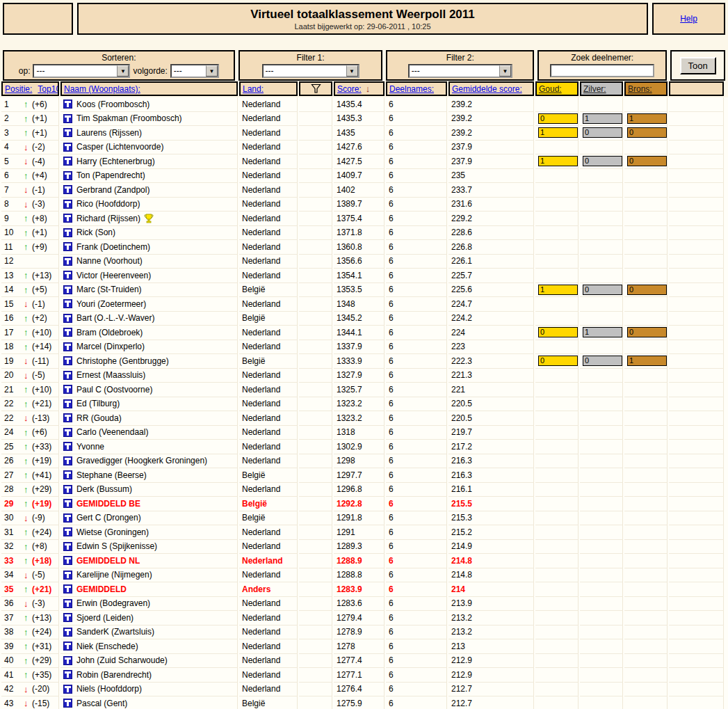  What do you see at coordinates (646, 89) in the screenshot?
I see `header-brons: Brons:` at bounding box center [646, 89].